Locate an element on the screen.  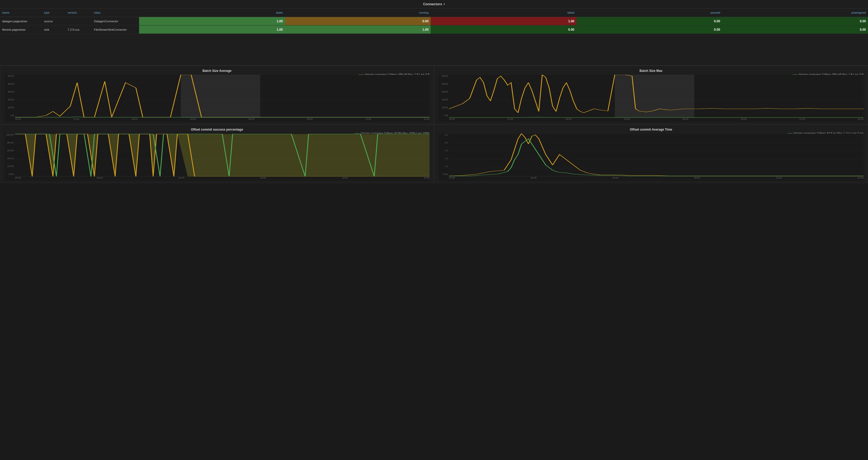
chart-batch-size-avg-title: Batch Size Average is located at coordinates (217, 71).